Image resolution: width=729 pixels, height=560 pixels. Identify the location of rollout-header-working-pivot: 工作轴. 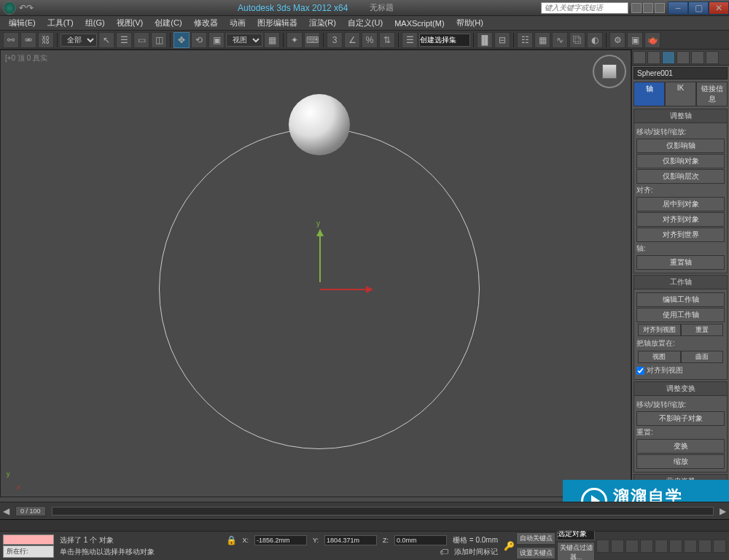
(681, 283).